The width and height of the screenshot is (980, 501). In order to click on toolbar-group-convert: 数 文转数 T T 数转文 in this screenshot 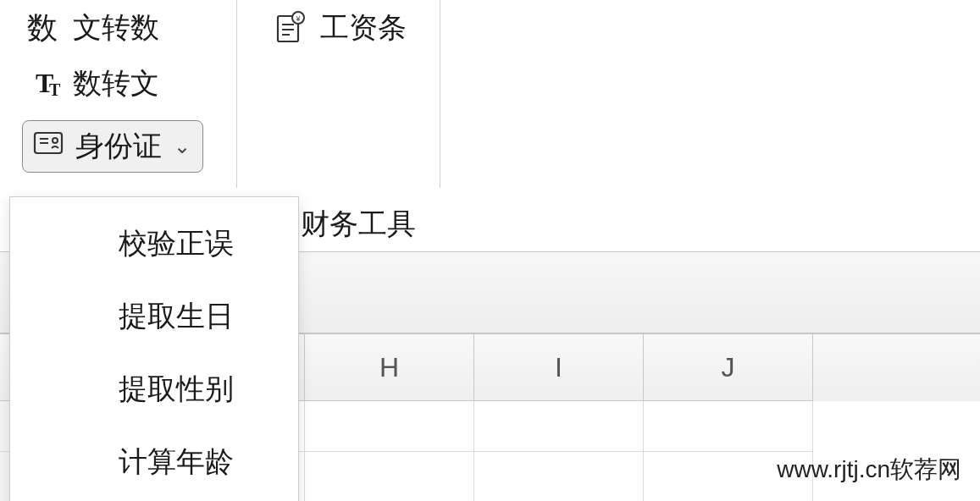, I will do `click(119, 94)`.